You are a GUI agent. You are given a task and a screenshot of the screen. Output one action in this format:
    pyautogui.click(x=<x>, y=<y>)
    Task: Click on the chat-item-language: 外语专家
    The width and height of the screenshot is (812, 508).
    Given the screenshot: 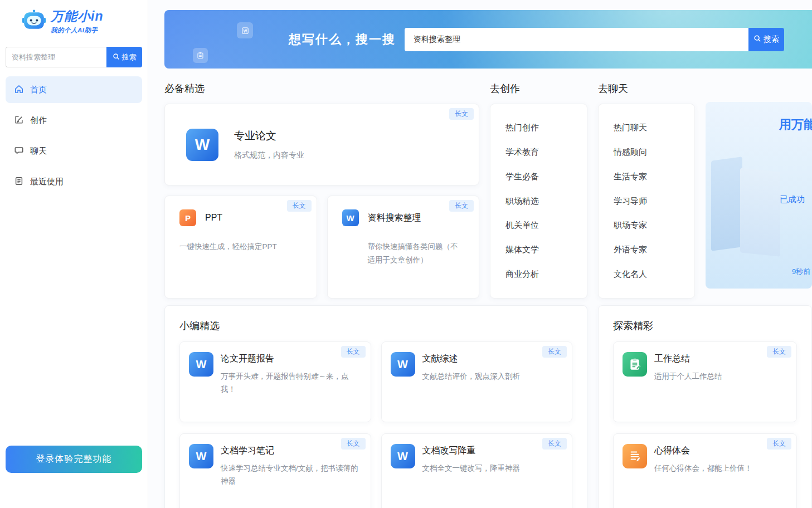 What is the action you would take?
    pyautogui.click(x=646, y=250)
    